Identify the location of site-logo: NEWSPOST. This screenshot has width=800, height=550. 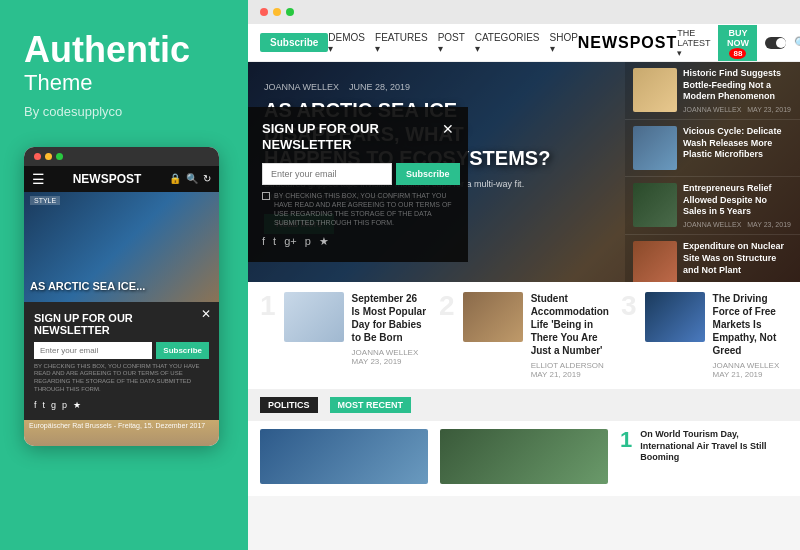
(628, 43).